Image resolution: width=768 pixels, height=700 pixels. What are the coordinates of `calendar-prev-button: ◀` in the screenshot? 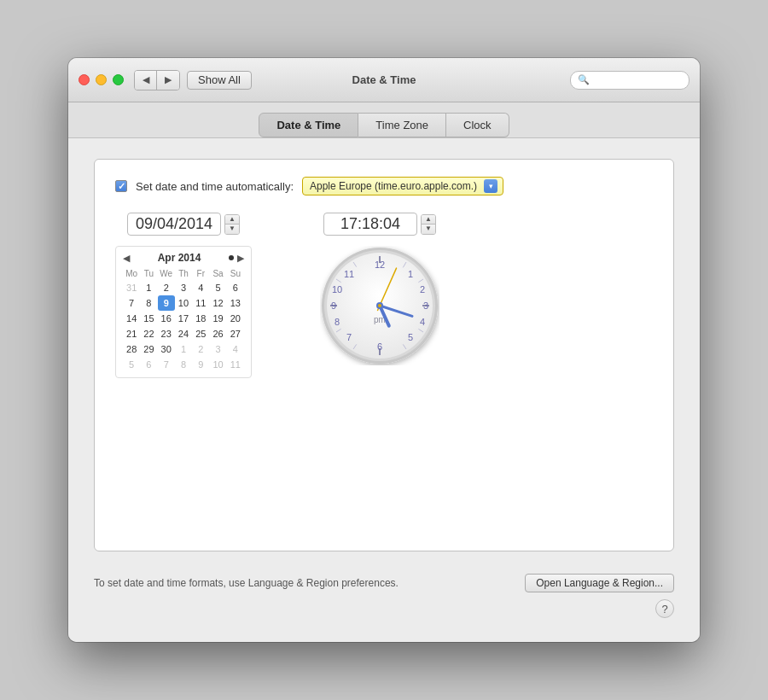 It's located at (126, 258).